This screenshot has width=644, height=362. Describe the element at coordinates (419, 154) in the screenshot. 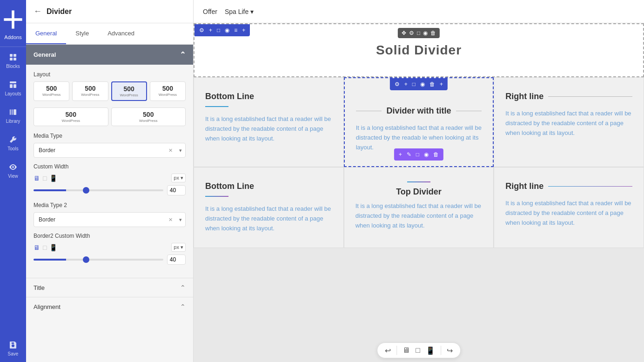

I see `card-toolbar-purple: + ✎ □ ◉ 🗑` at that location.